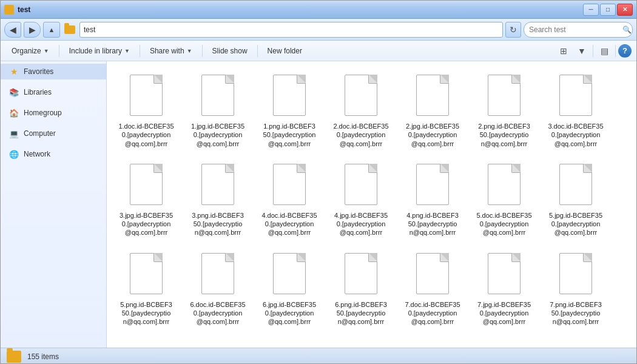 This screenshot has width=637, height=364. Describe the element at coordinates (576, 288) in the screenshot. I see `file-item: 7.png.id-BCBEF3 50.[paydecryptio n@qq.co…` at that location.